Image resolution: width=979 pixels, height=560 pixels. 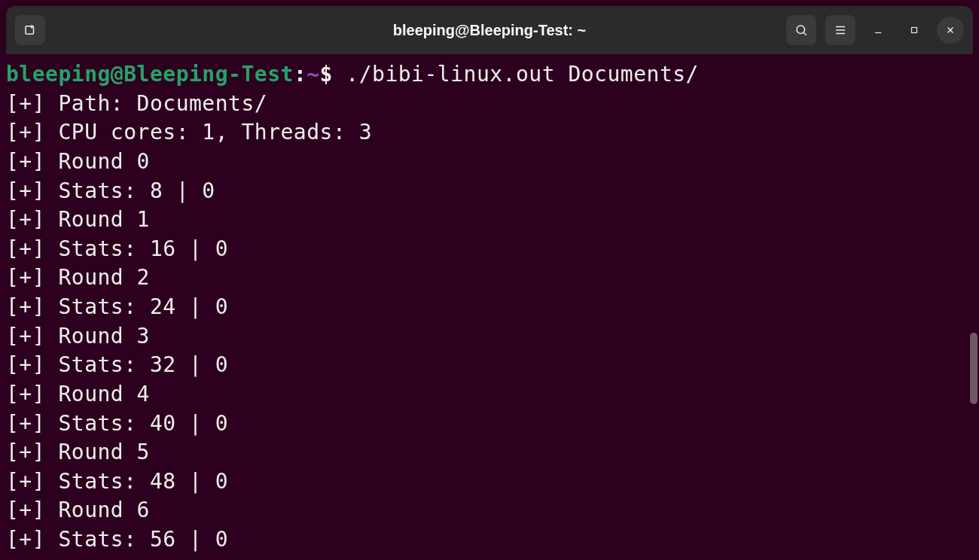 I want to click on search-button, so click(x=801, y=30).